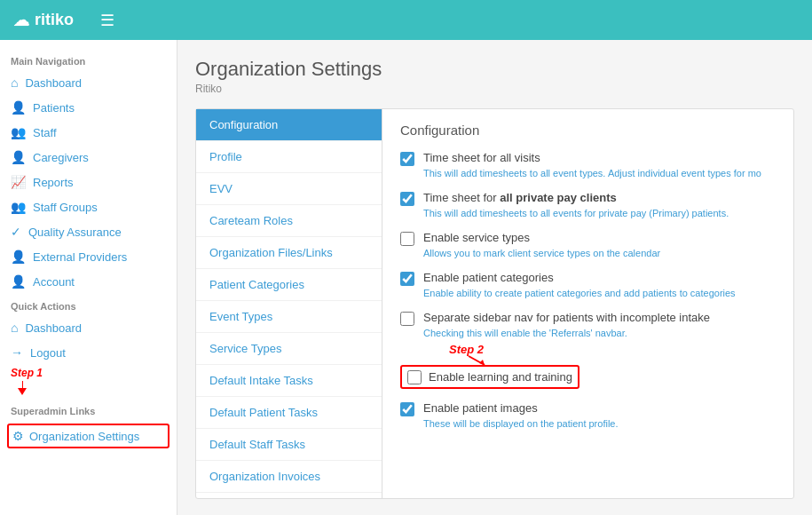 This screenshot has height=515, width=812. Describe the element at coordinates (18, 182) in the screenshot. I see `reports-icon: 📈` at that location.